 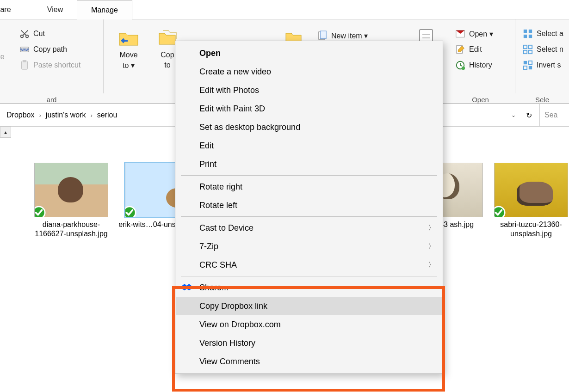 I want to click on refresh-button: ↻, so click(x=529, y=116).